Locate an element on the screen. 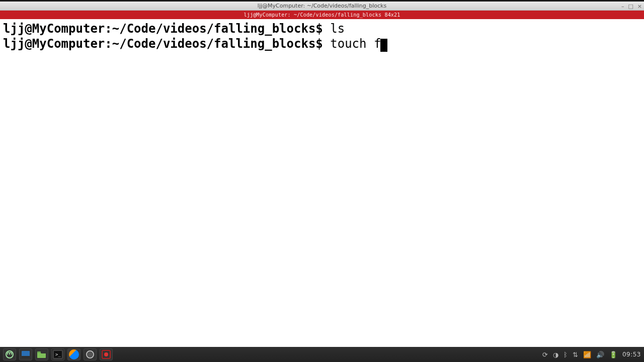 The width and height of the screenshot is (644, 362). battery-icon: 🔋 is located at coordinates (613, 355).